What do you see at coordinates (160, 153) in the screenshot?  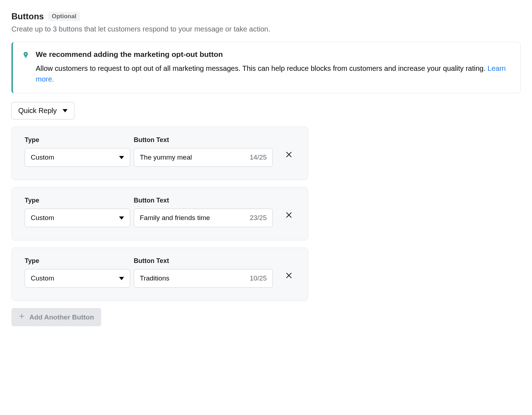 I see `button-row: Type Custom Button Text 14/25` at bounding box center [160, 153].